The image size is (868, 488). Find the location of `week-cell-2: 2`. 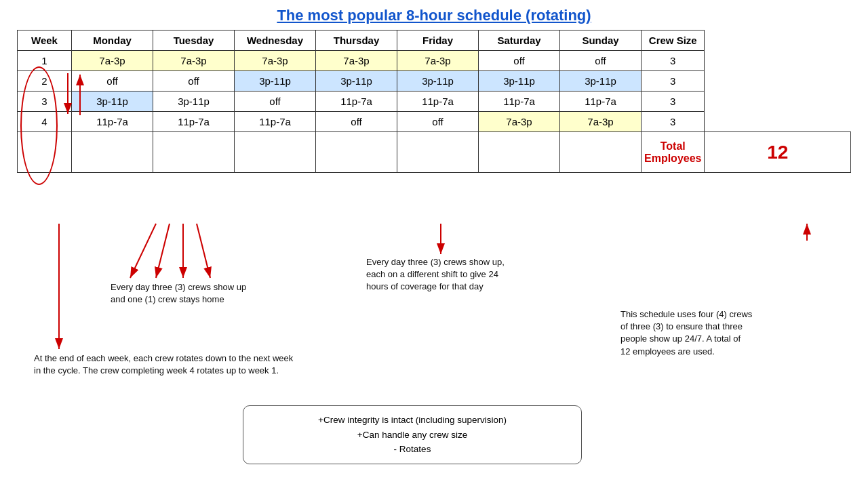

week-cell-2: 2 is located at coordinates (45, 81).